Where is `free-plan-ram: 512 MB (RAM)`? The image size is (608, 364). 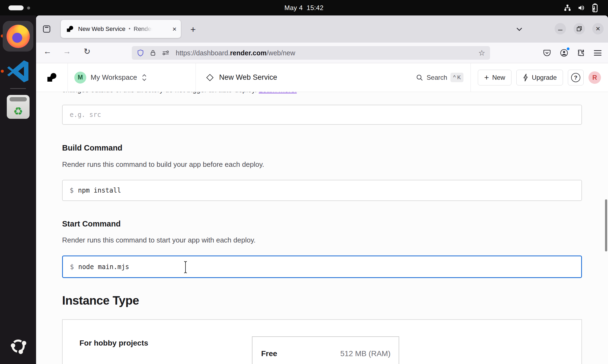
free-plan-ram: 512 MB (RAM) is located at coordinates (366, 354).